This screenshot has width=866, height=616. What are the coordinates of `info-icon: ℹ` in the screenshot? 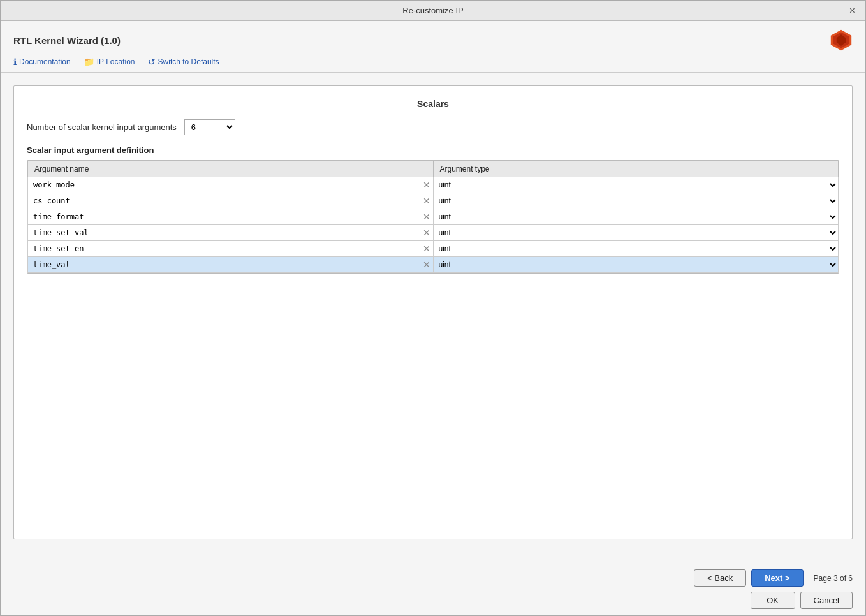 It's located at (15, 62).